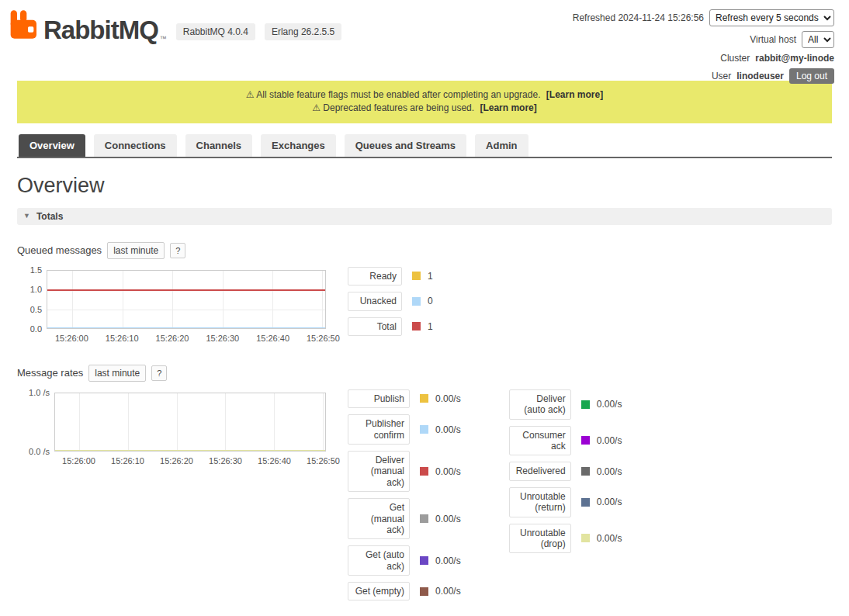 This screenshot has width=849, height=616. I want to click on logout-button: Log out, so click(812, 76).